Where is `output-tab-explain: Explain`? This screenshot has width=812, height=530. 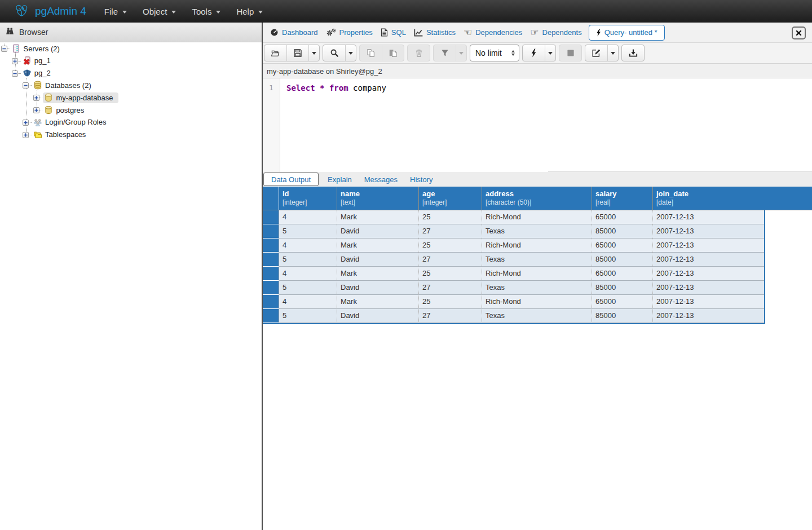
output-tab-explain: Explain is located at coordinates (339, 179).